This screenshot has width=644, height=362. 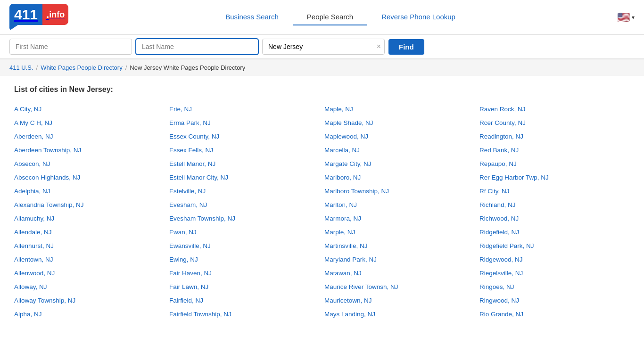 What do you see at coordinates (197, 47) in the screenshot?
I see `last-name-field-wrap` at bounding box center [197, 47].